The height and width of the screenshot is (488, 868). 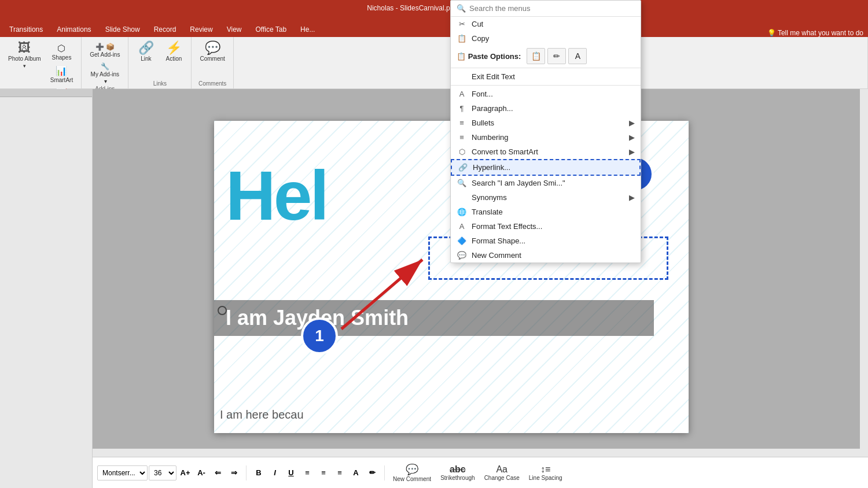 I want to click on addins-content: ➕ 📦 Get Add-ins 🔧 My Add-ins ▾, so click(x=105, y=62).